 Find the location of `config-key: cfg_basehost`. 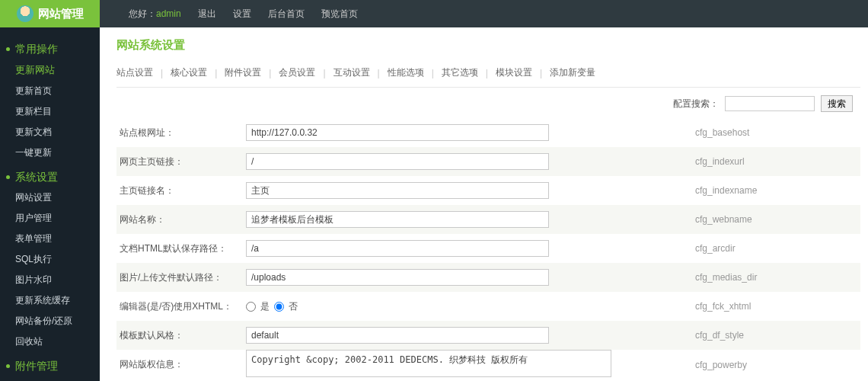

config-key: cfg_basehost is located at coordinates (684, 133).